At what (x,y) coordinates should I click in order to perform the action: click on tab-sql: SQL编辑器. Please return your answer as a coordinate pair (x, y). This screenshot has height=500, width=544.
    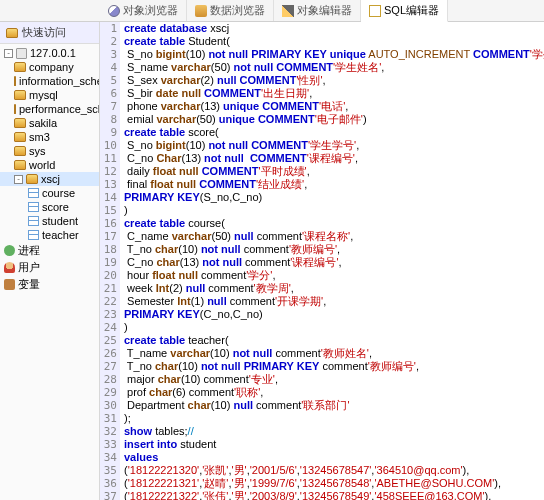
    Looking at the image, I should click on (404, 11).